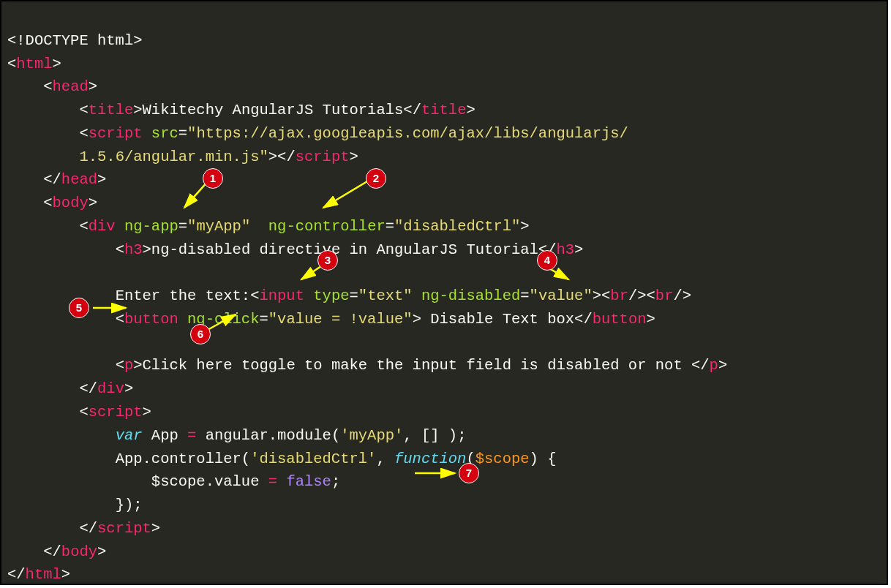 The width and height of the screenshot is (891, 588). What do you see at coordinates (331, 295) in the screenshot?
I see `line-11-attr1: type` at bounding box center [331, 295].